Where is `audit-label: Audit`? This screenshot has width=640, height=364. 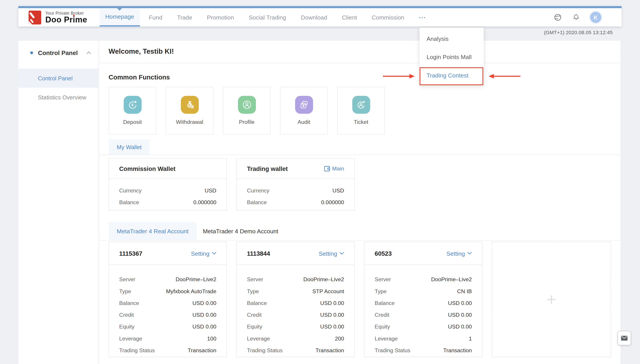 audit-label: Audit is located at coordinates (304, 122).